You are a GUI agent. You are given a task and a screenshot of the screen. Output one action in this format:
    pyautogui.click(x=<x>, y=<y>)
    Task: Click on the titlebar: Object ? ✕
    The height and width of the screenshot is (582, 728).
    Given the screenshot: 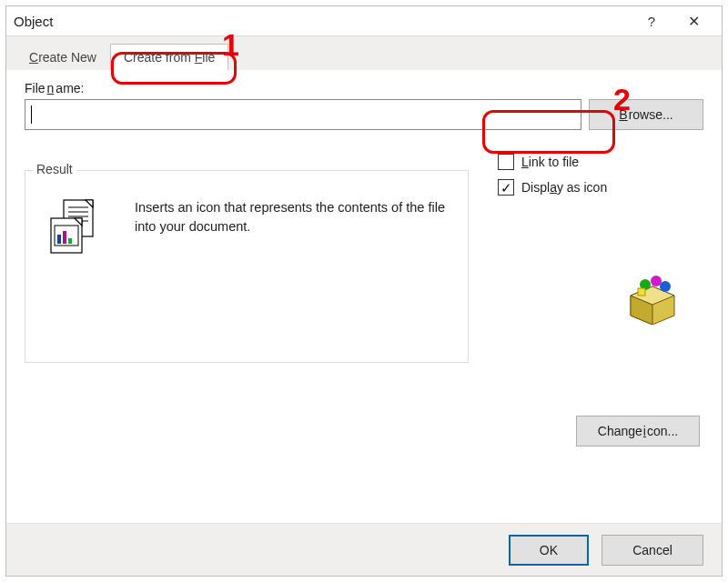 What is the action you would take?
    pyautogui.click(x=364, y=21)
    